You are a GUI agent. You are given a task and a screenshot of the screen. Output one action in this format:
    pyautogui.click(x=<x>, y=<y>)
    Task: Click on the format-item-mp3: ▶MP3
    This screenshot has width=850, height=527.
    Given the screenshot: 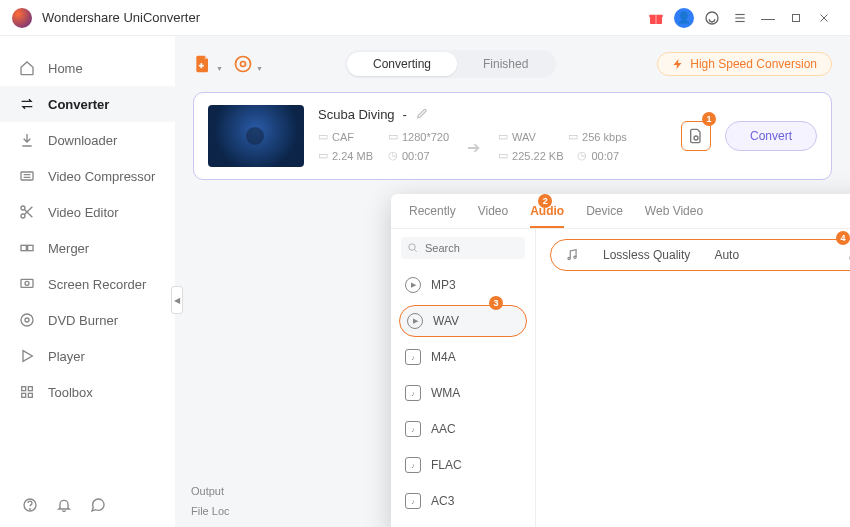 What is the action you would take?
    pyautogui.click(x=463, y=285)
    